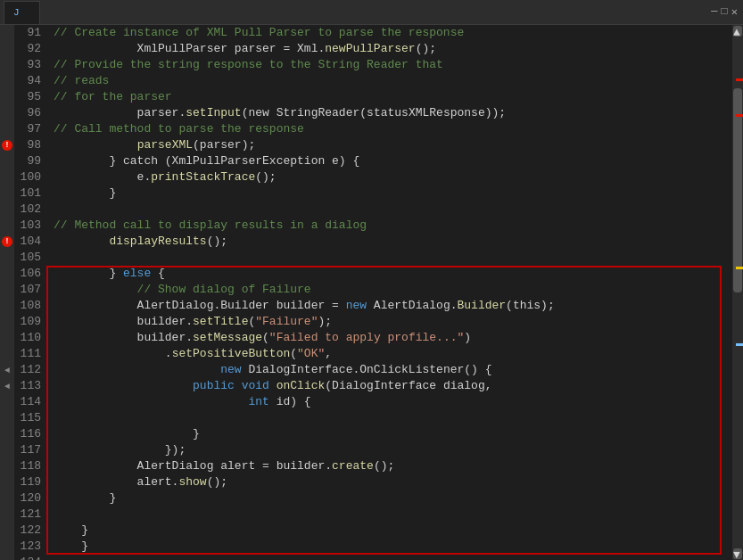 Image resolution: width=743 pixels, height=560 pixels. What do you see at coordinates (158, 273) in the screenshot?
I see `code-token: {` at bounding box center [158, 273].